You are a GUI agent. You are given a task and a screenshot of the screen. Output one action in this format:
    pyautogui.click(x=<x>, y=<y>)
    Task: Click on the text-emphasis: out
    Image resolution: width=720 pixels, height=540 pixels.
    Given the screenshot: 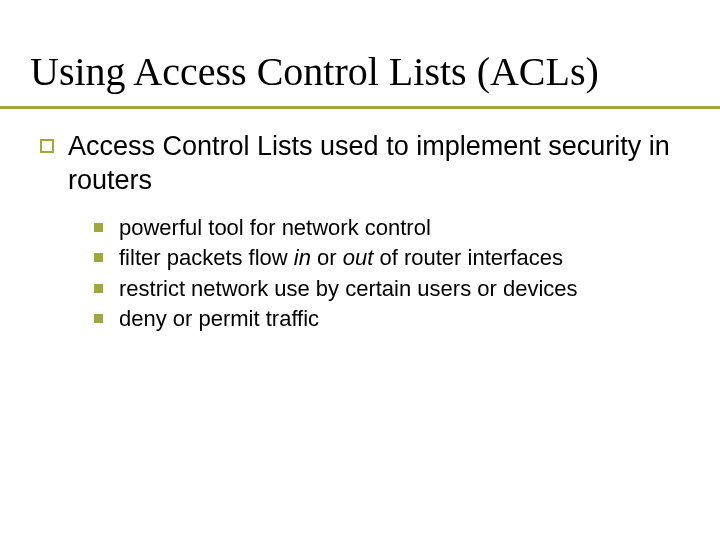 What is the action you would take?
    pyautogui.click(x=358, y=258)
    